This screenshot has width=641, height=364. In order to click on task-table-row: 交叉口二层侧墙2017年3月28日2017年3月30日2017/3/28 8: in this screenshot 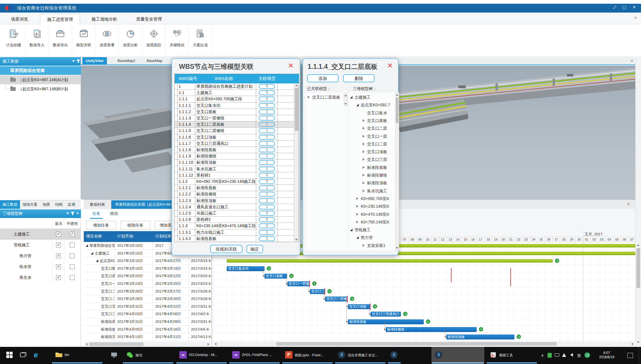, I will do `click(148, 299)`.